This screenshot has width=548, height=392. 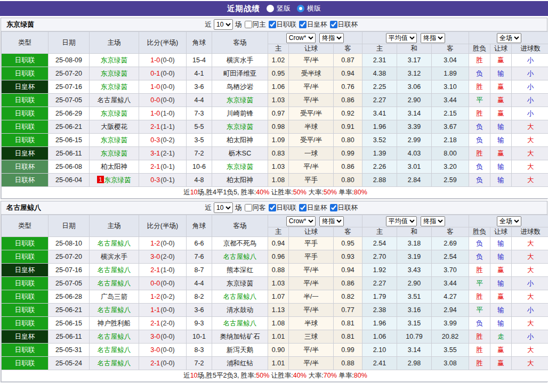 I want to click on away-team-cell: 新泻天鹅, so click(x=240, y=350).